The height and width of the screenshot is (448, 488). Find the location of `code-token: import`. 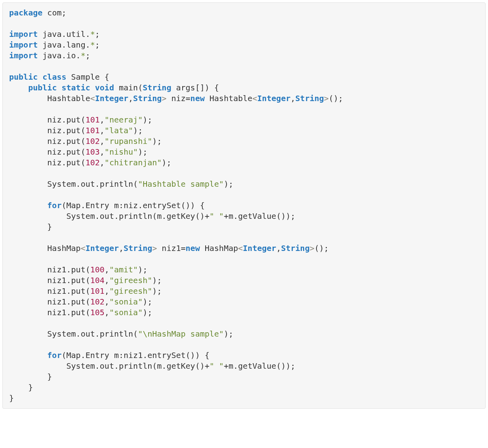

code-token: import is located at coordinates (23, 56).